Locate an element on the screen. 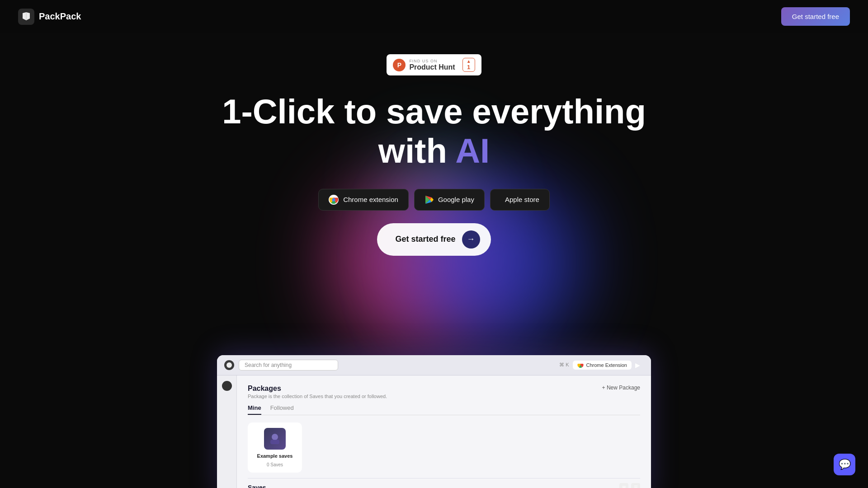 This screenshot has height=488, width=868. tab-mine: Mine is located at coordinates (255, 409).